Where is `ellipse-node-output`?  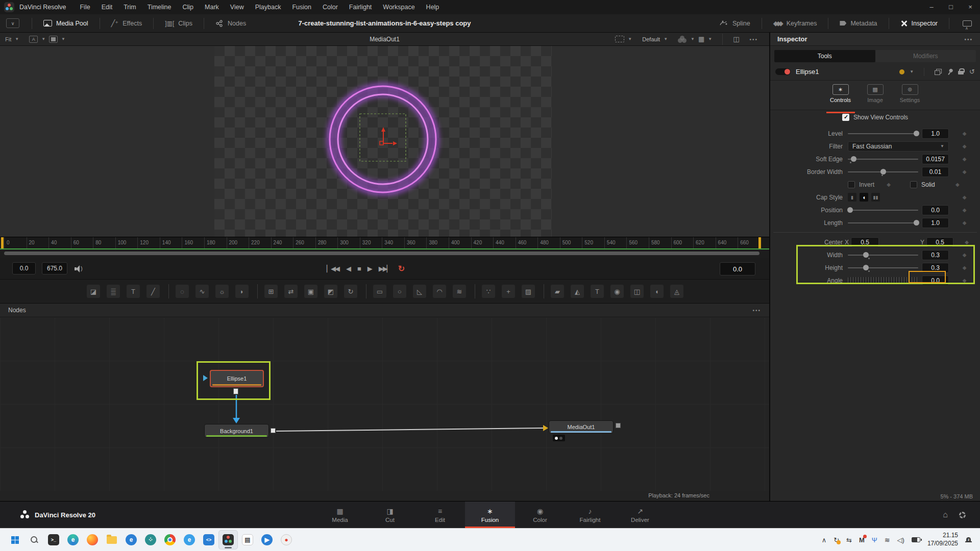
ellipse-node-output is located at coordinates (236, 391).